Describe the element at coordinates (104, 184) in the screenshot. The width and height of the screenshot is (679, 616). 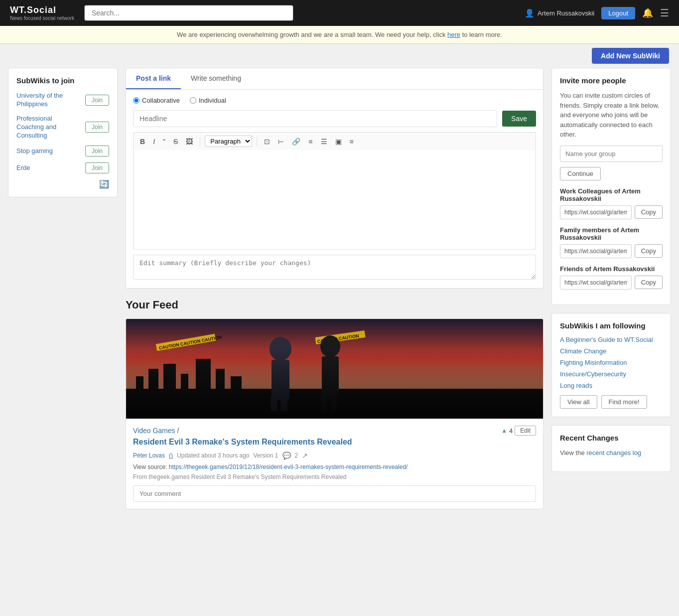
I see `refresh-icon: 🔄` at that location.